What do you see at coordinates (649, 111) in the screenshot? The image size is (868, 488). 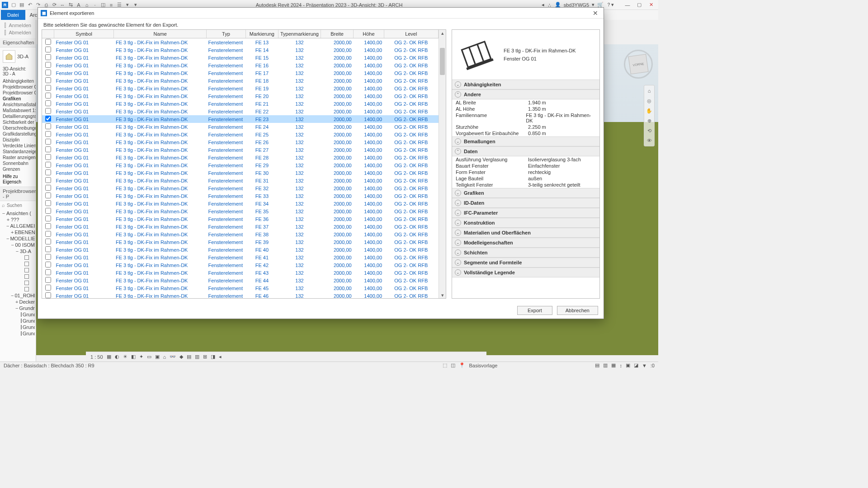 I see `nav-pan-icon: ✋` at bounding box center [649, 111].